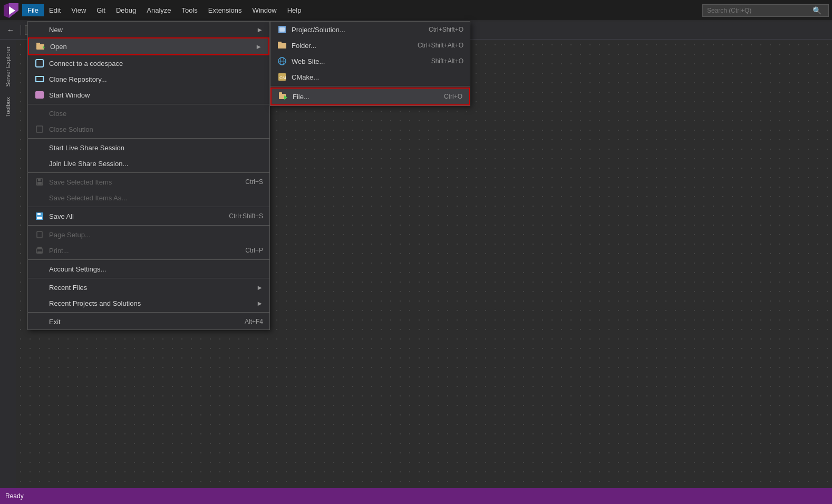 The image size is (832, 504). What do you see at coordinates (370, 30) in the screenshot?
I see `submenu-project-solution: Project/Solution... Ctrl+Shift+O` at bounding box center [370, 30].